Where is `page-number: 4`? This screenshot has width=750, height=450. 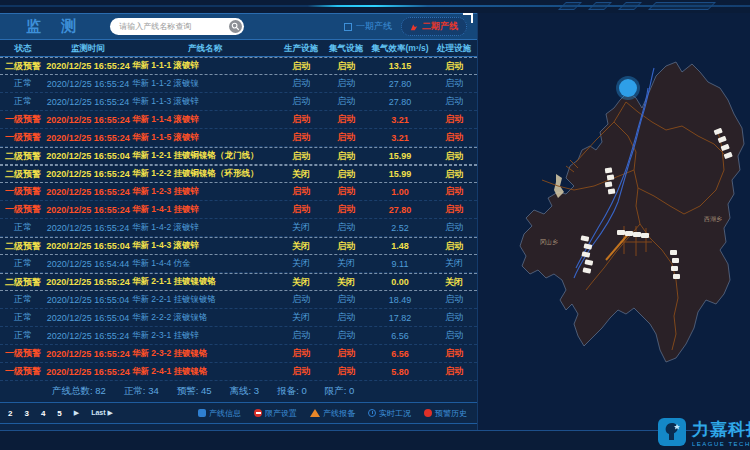
page-number: 4 is located at coordinates (43, 414).